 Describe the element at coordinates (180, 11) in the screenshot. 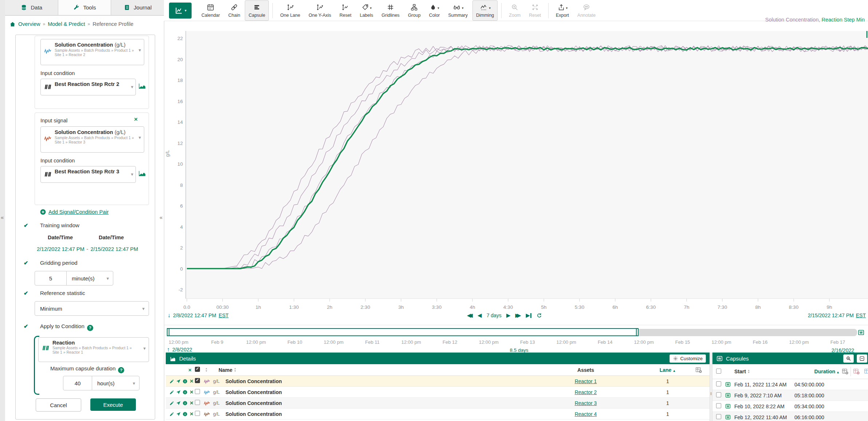

I see `view-selector-button: ▾` at that location.